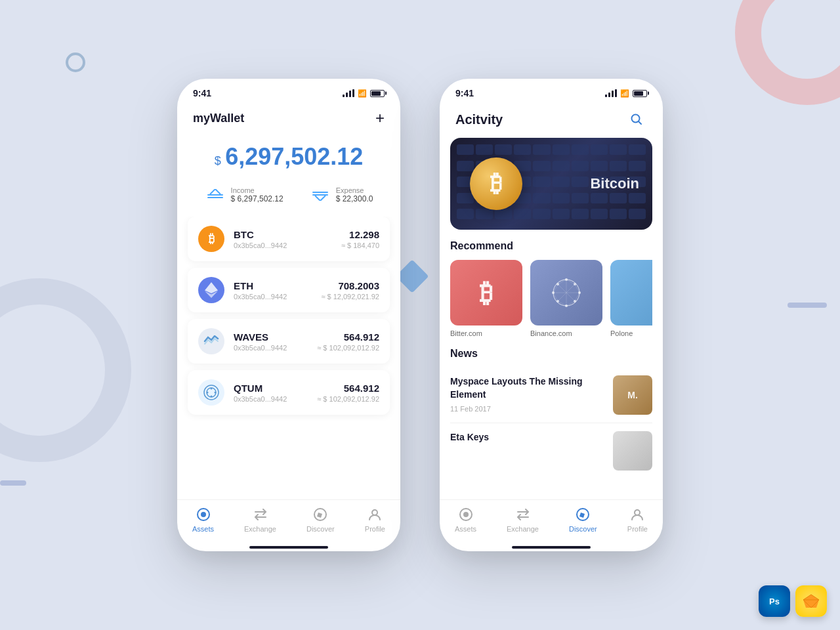 The image size is (840, 630). I want to click on nav-discover: Discover, so click(320, 520).